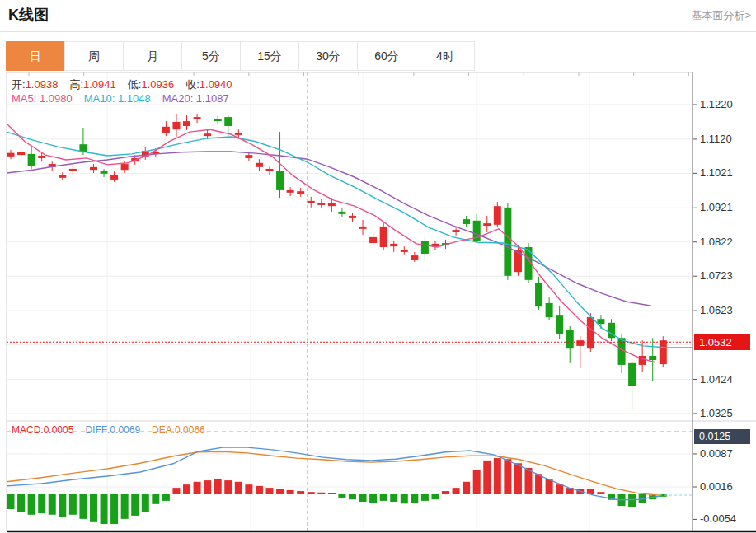 This screenshot has height=533, width=756. What do you see at coordinates (716, 173) in the screenshot?
I see `price-axis-label: 1.1021` at bounding box center [716, 173].